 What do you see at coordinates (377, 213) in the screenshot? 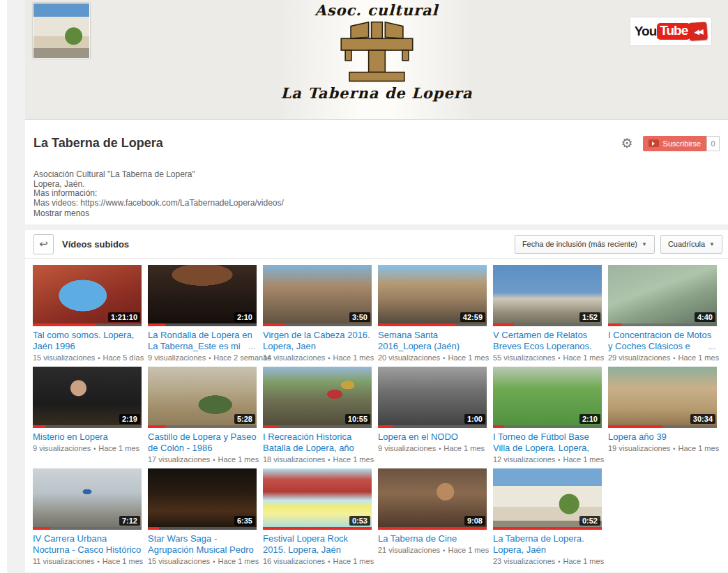
I see `show-less-link: Mostrar menos` at bounding box center [377, 213].